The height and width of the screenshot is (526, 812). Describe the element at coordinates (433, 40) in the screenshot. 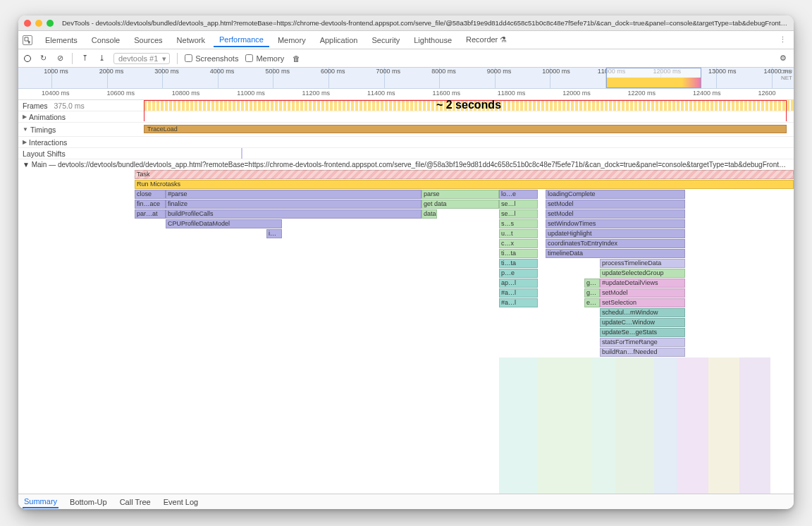

I see `tab-lighthouse: Lighthouse` at that location.